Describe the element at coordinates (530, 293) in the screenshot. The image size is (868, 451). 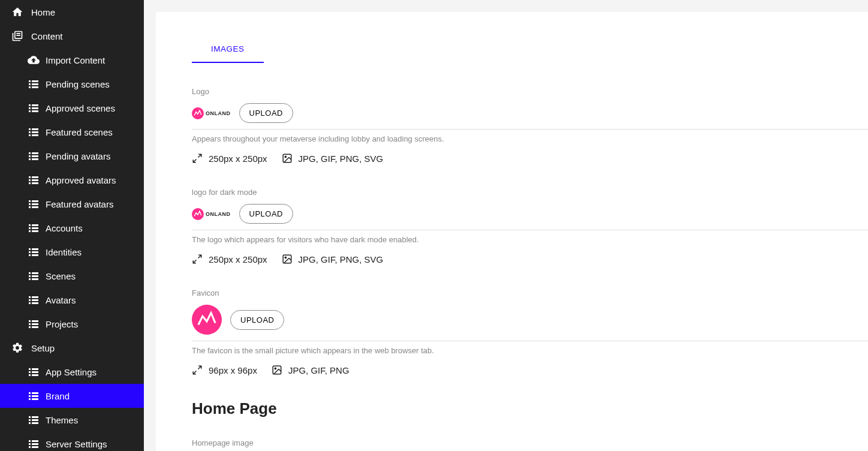
I see `favicon-label: Favicon` at that location.